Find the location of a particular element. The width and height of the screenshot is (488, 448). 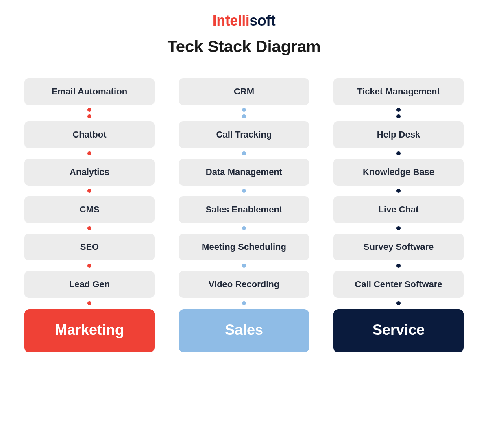

stack-item: Call Tracking is located at coordinates (244, 135).